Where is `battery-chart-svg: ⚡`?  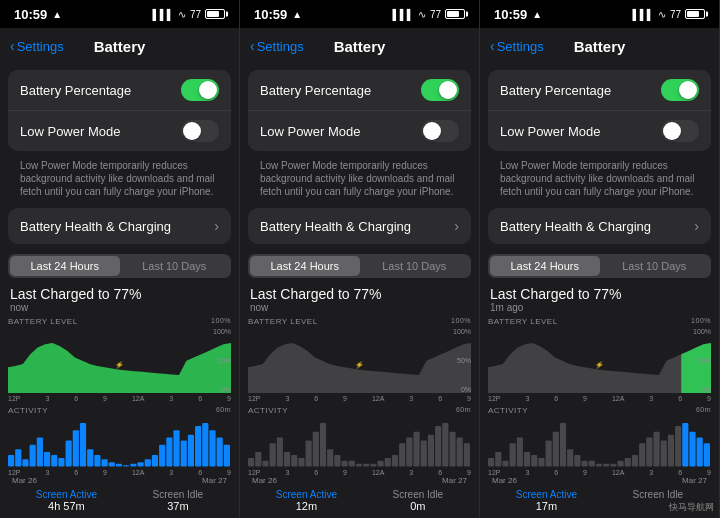
battery-chart-svg: ⚡ is located at coordinates (360, 360).